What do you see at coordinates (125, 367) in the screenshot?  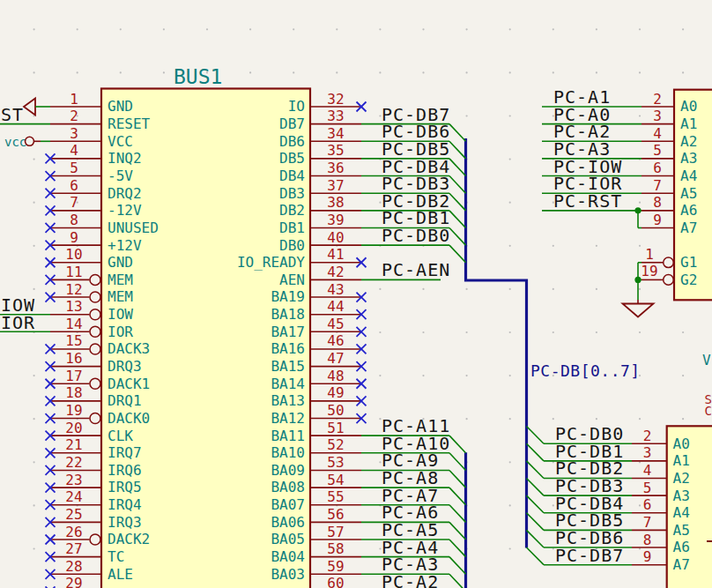 I see `pin-name: DRQ3` at bounding box center [125, 367].